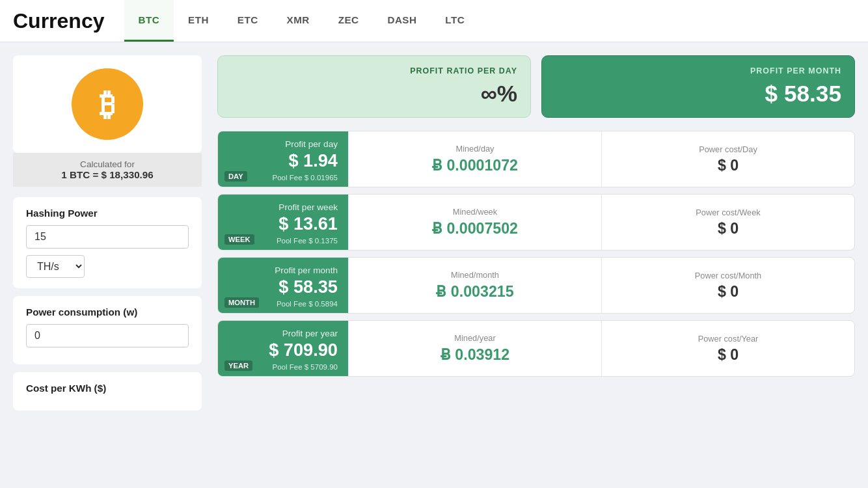 This screenshot has width=868, height=488. Describe the element at coordinates (455, 21) in the screenshot. I see `currency-tab-ltc: LTC` at that location.